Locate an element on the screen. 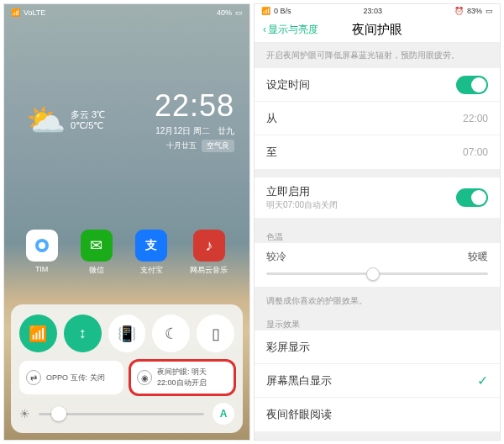 Image resolution: width=504 pixels, height=444 pixels. app-wechat: ✉ 微信 is located at coordinates (97, 252).